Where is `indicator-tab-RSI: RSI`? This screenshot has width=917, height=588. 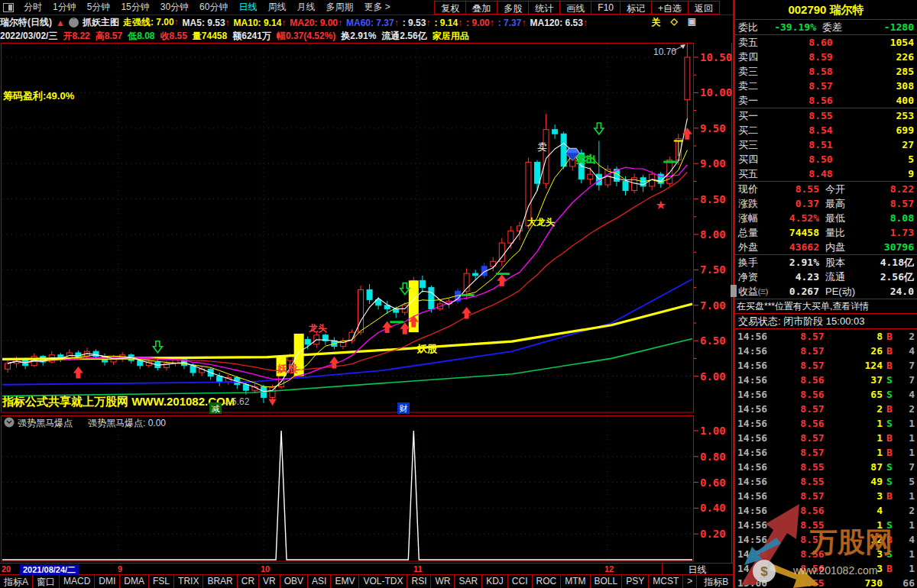 indicator-tab-RSI: RSI is located at coordinates (419, 582).